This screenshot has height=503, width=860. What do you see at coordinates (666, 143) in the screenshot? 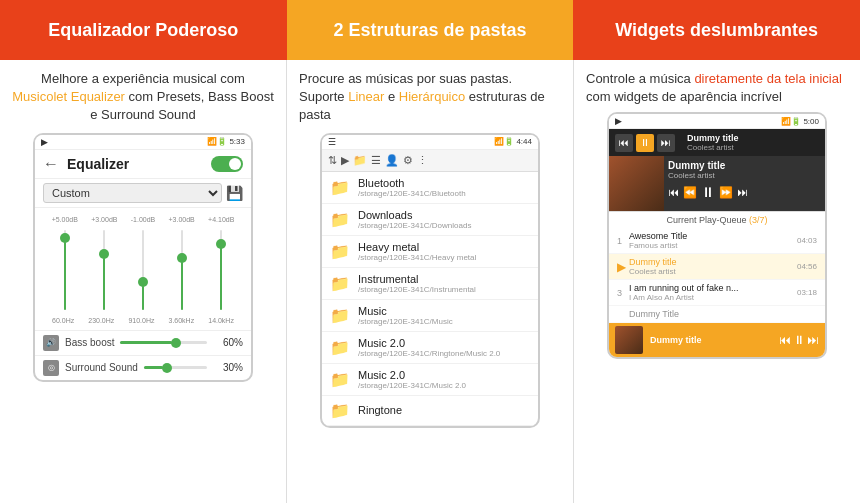
I see `widget-next-btn: ⏭` at bounding box center [666, 143].